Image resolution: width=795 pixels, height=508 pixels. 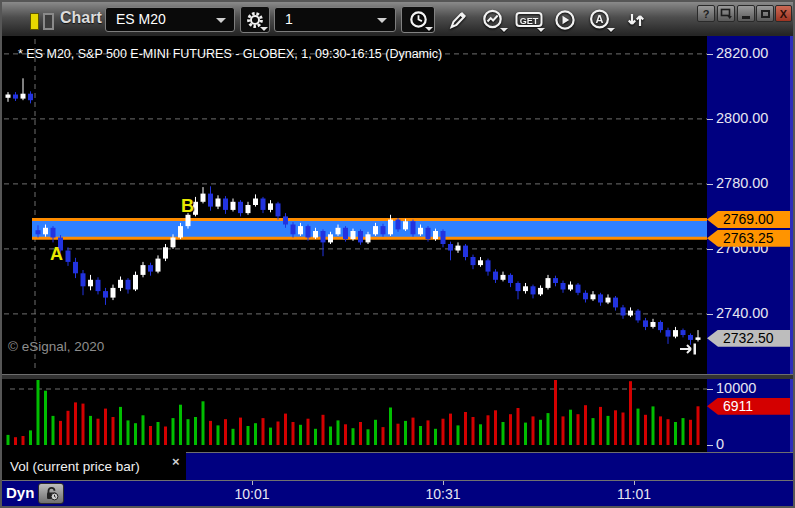 I want to click on price-tag: 2732.50, so click(x=748, y=338).